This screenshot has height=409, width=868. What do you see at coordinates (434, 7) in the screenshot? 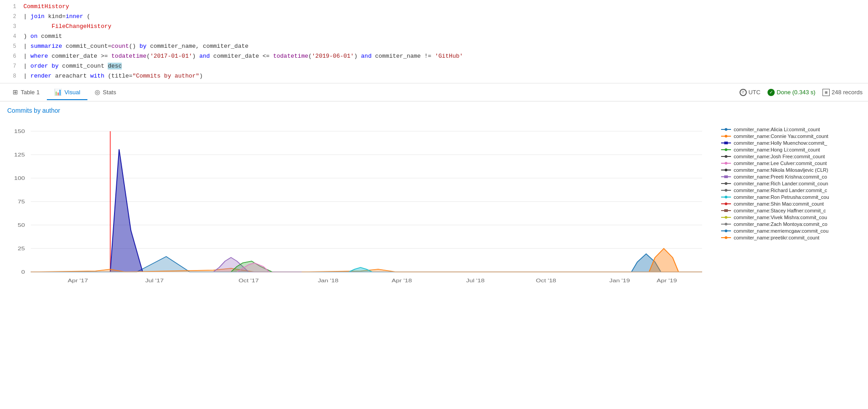
I see `code-line: 1CommitHistory` at bounding box center [434, 7].